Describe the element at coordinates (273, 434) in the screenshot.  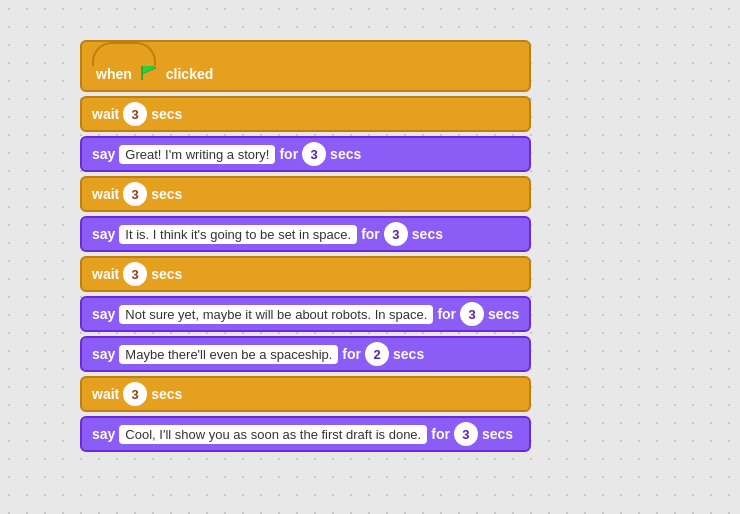
I see `say-5-text: Cool, I'll show you as soon as the first…` at that location.